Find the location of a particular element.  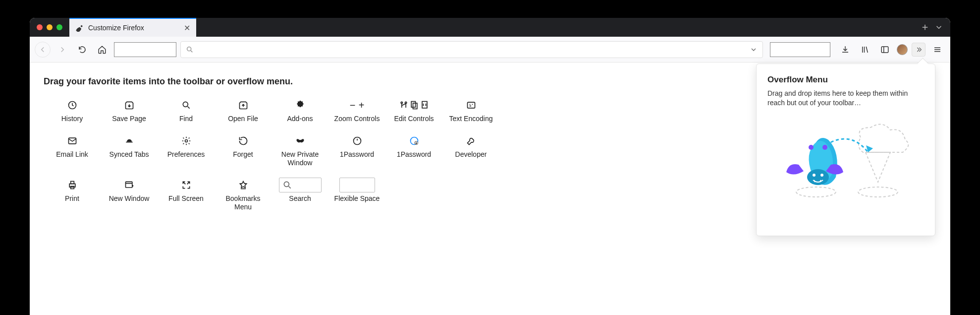

palette-item-label: Email Link is located at coordinates (72, 155).